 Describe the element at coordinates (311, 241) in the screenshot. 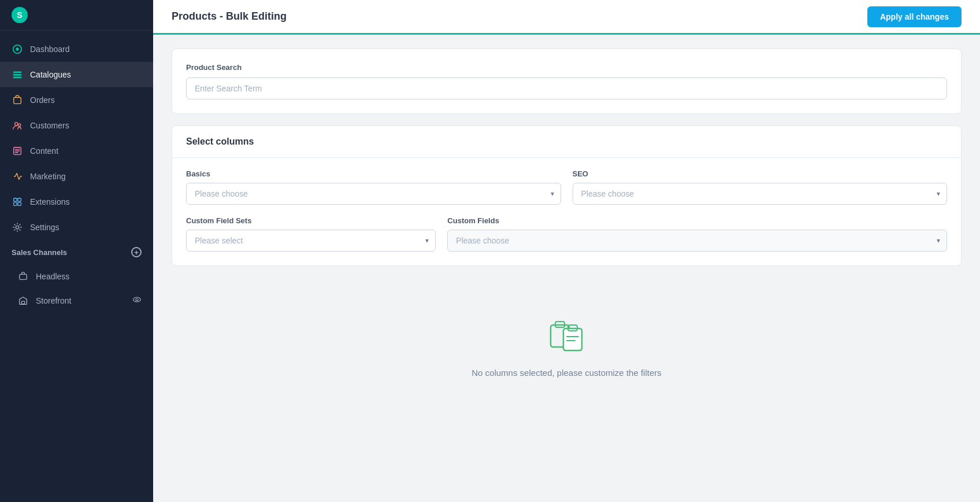

I see `custom-field-sets-select: Please select` at that location.